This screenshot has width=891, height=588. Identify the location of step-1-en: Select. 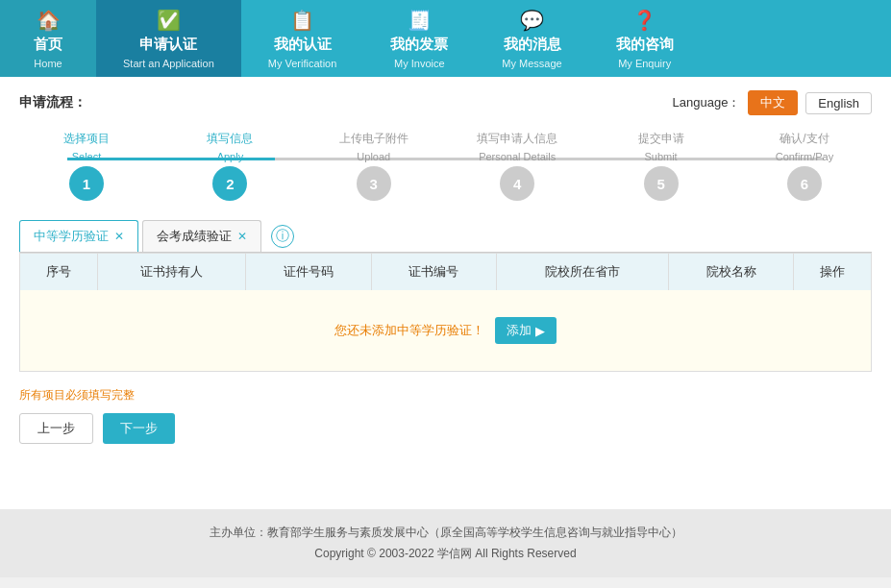
(87, 157).